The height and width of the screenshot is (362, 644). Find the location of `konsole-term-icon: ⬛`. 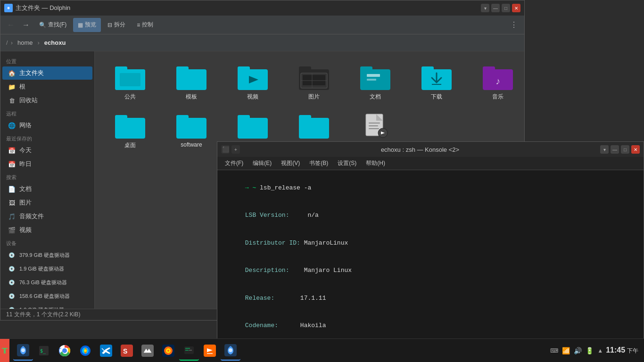

konsole-term-icon: ⬛ is located at coordinates (225, 149).